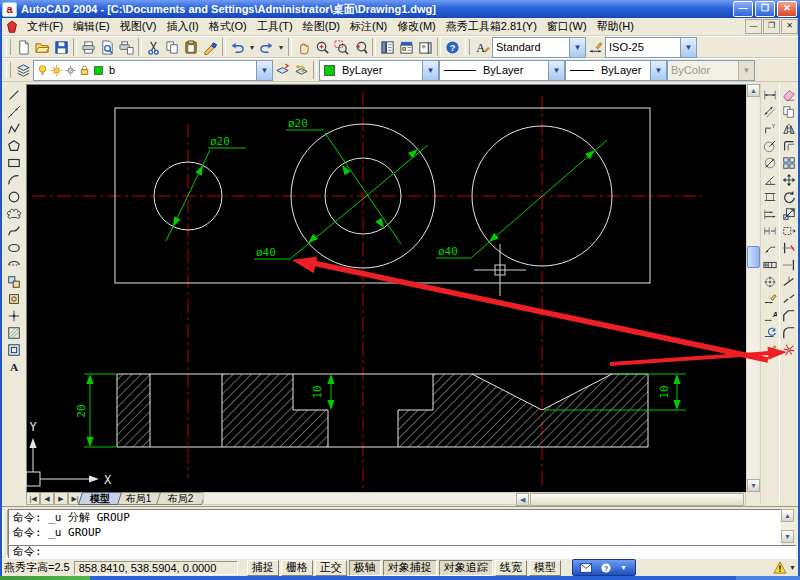 The image size is (800, 580). I want to click on quick-dimension-button, so click(770, 196).